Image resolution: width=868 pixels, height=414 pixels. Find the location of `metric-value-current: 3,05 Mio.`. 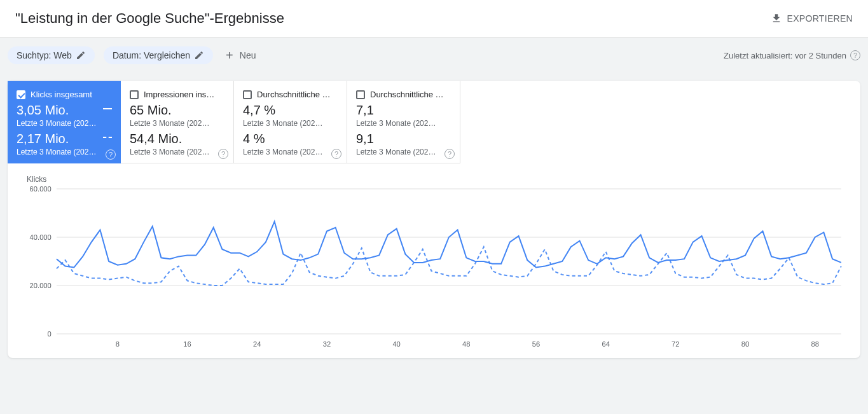

metric-value-current: 3,05 Mio. is located at coordinates (64, 111).